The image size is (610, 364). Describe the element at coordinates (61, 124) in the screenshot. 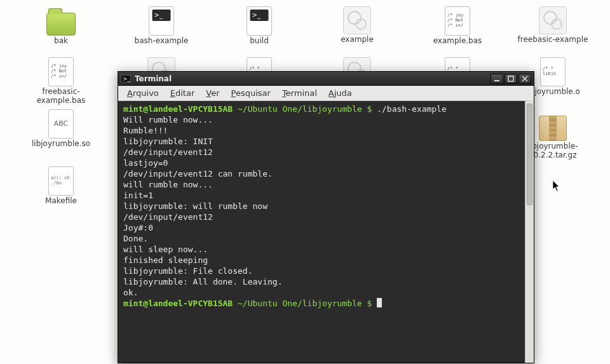

I see `so-icon: ABC` at that location.